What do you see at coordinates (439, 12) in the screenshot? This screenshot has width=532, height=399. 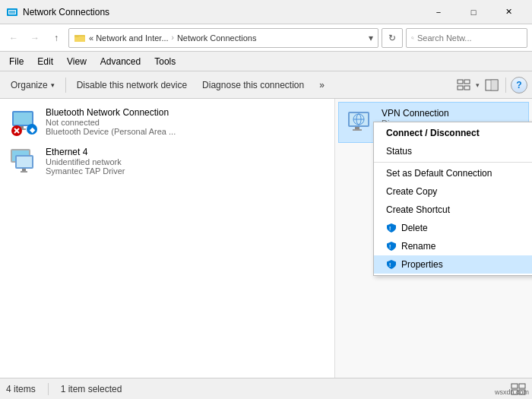 I see `minimize-button: −` at bounding box center [439, 12].